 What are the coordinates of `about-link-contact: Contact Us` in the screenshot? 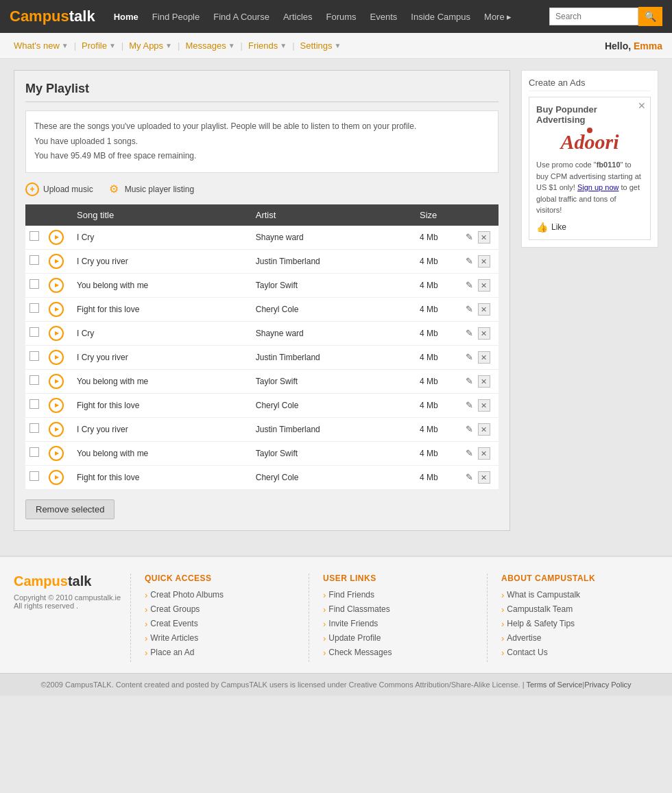 It's located at (527, 652).